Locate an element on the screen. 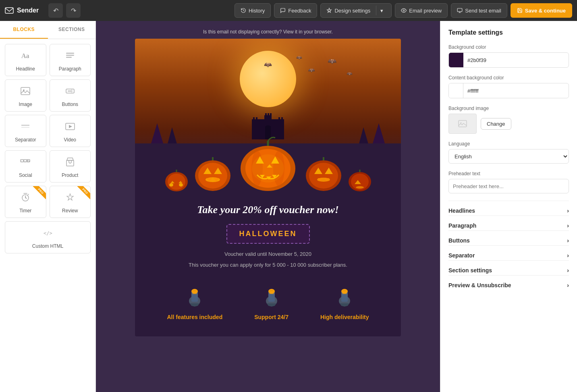 This screenshot has height=392, width=577. block-review: Review PRO is located at coordinates (70, 202).